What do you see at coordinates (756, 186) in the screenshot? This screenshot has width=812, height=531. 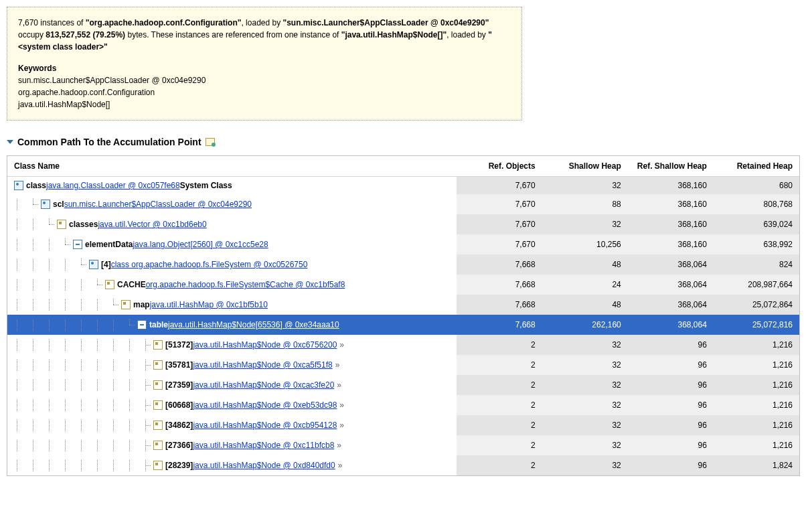 I see `cell-retained: 680` at bounding box center [756, 186].